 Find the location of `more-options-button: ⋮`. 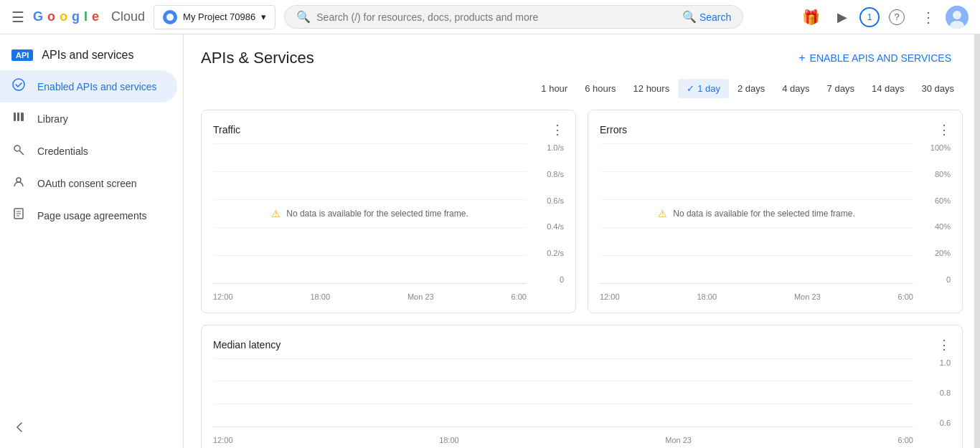

more-options-button: ⋮ is located at coordinates (928, 17).